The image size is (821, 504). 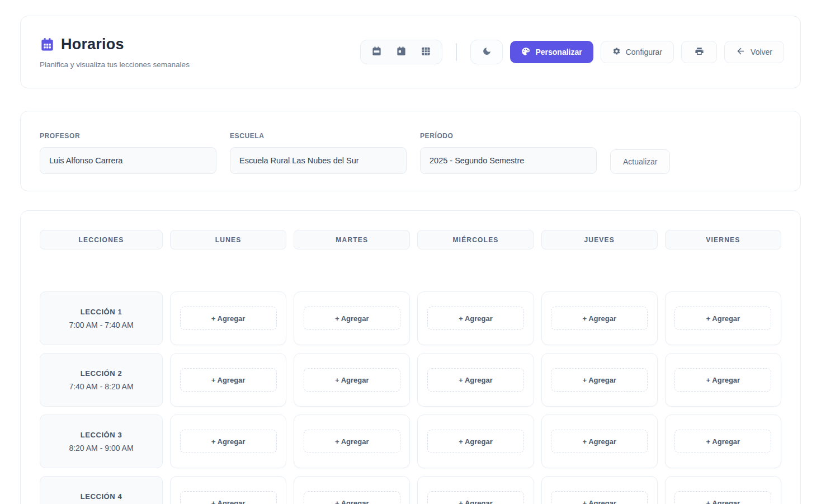 I want to click on school-field-group: ESCUELA, so click(x=318, y=153).